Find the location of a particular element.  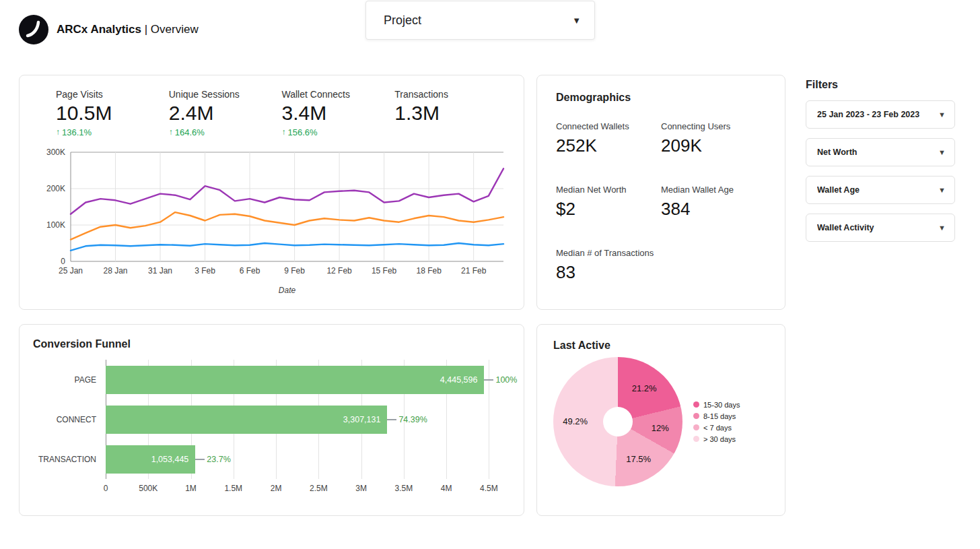

funnel-bar-value: 4,445,596 is located at coordinates (462, 380).